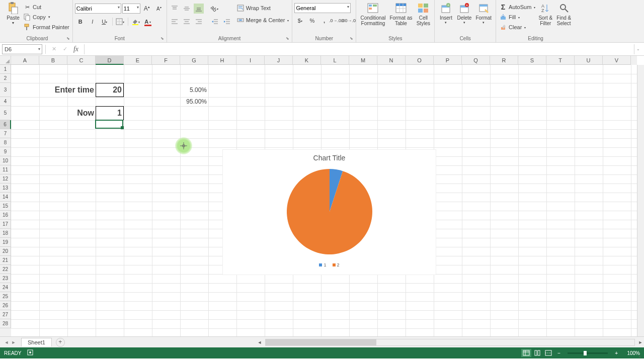 The height and width of the screenshot is (362, 644). What do you see at coordinates (46, 7) in the screenshot?
I see `cut-button: ✂Cut` at bounding box center [46, 7].